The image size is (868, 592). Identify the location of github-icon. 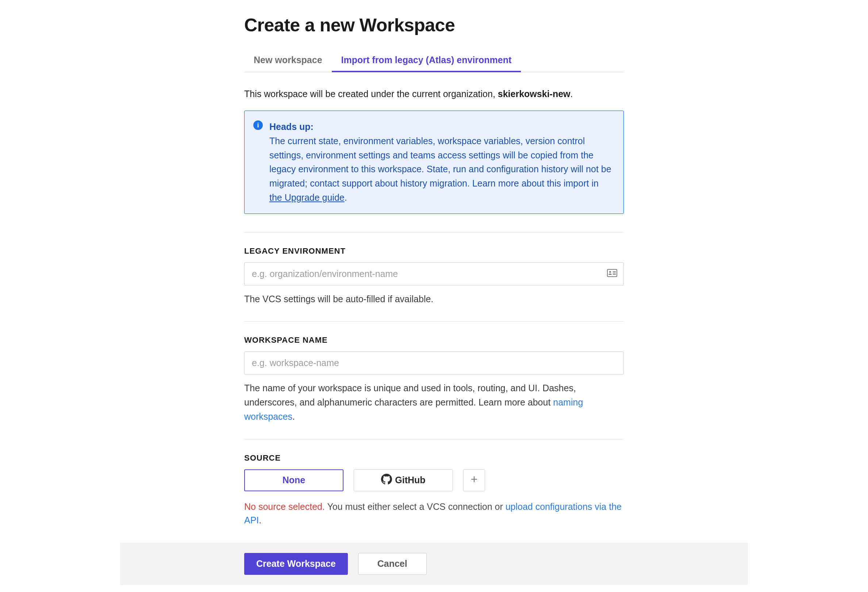
(387, 480).